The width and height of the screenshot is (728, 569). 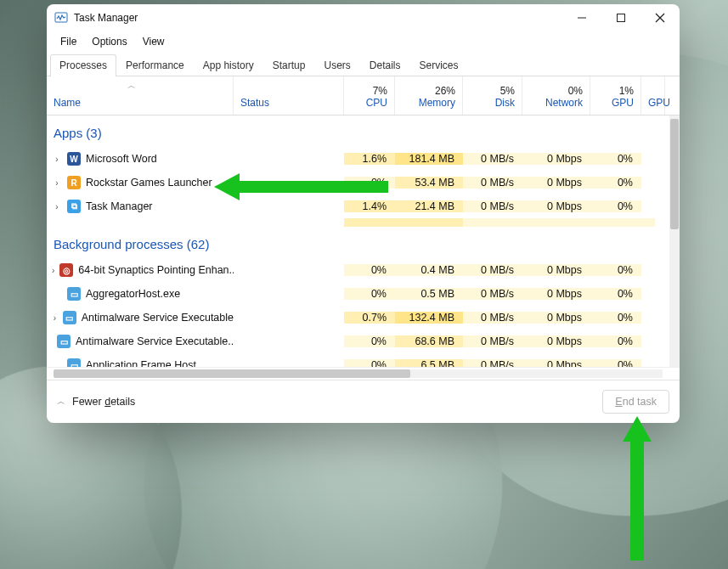 What do you see at coordinates (429, 206) in the screenshot?
I see `mem-cell: 21.4 MB` at bounding box center [429, 206].